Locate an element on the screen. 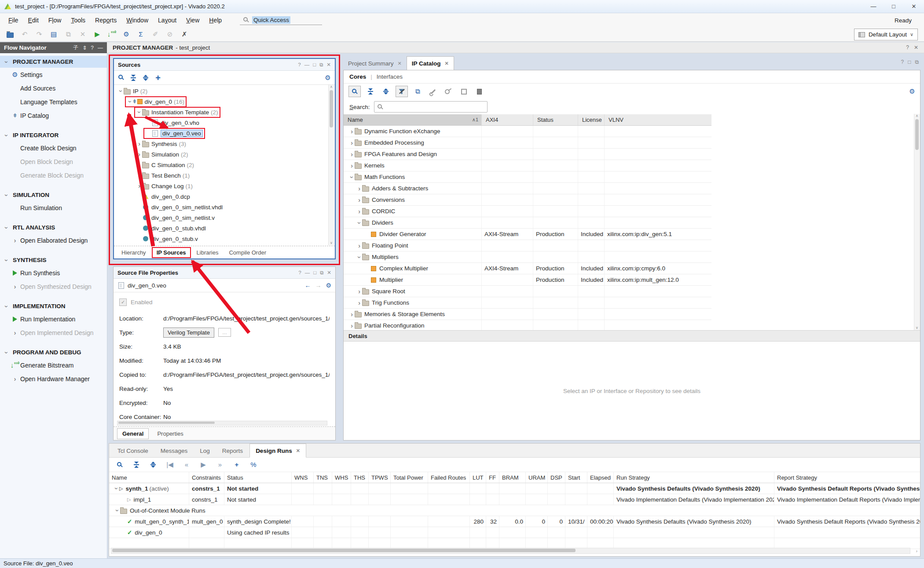 The image size is (924, 568). runs-column-header-uram: URAM is located at coordinates (537, 477).